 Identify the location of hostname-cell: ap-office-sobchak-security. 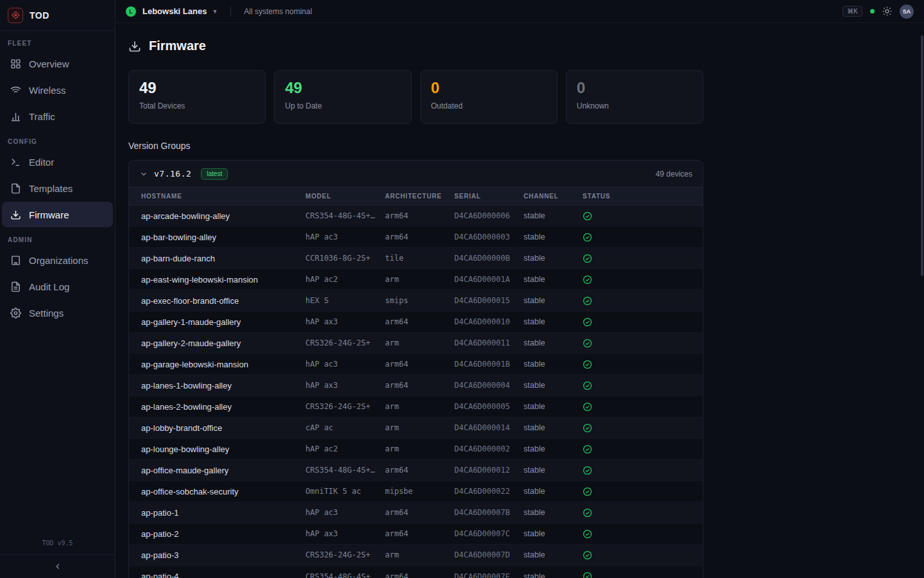
(223, 492).